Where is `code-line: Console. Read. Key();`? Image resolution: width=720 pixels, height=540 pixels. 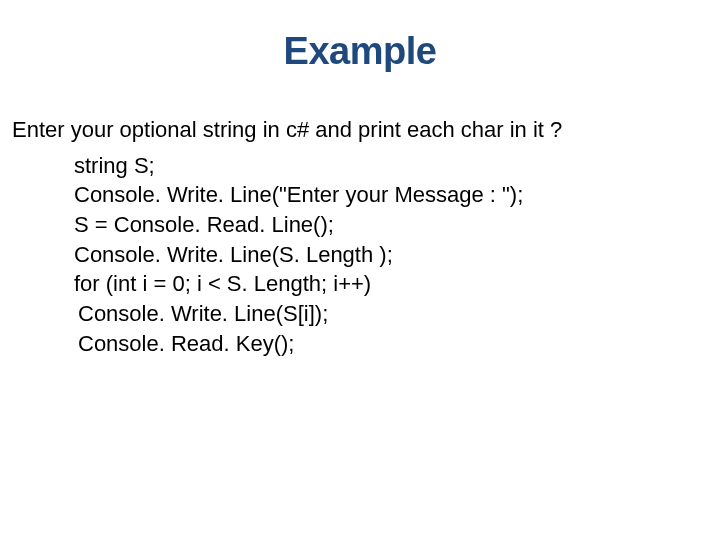 code-line: Console. Read. Key(); is located at coordinates (391, 344).